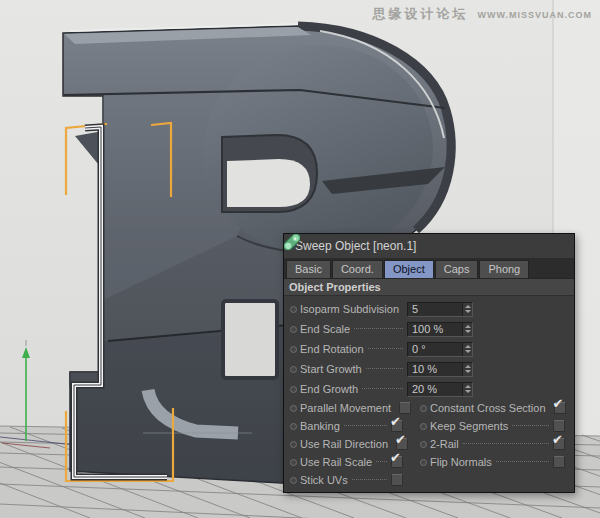  Describe the element at coordinates (429, 444) in the screenshot. I see `check-row: Use Rail Direction ✔ 2-Rail ✔` at that location.